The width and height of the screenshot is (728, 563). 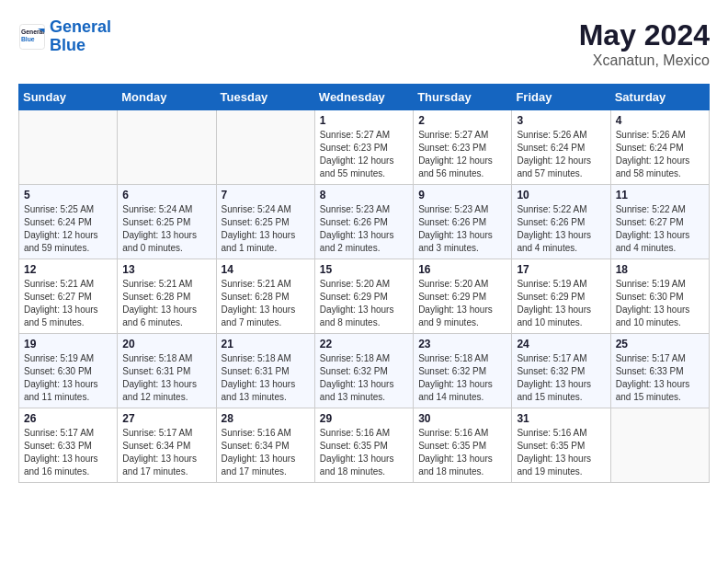 What do you see at coordinates (364, 296) in the screenshot?
I see `week-row-3: 12Sunrise: 5:21 AM Sunset: 6:27 PM Dayli…` at bounding box center [364, 296].